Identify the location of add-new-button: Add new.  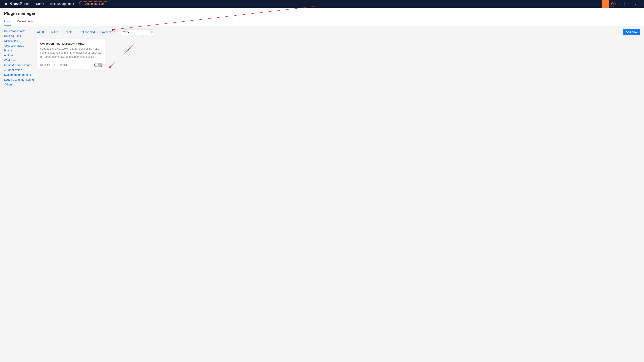
(632, 32).